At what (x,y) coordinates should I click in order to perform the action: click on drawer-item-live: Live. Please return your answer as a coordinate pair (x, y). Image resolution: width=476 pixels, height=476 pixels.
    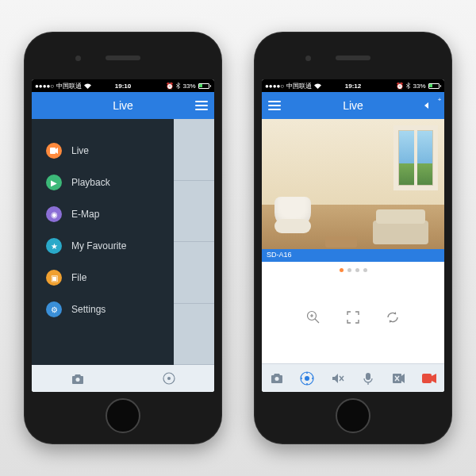
    Looking at the image, I should click on (103, 151).